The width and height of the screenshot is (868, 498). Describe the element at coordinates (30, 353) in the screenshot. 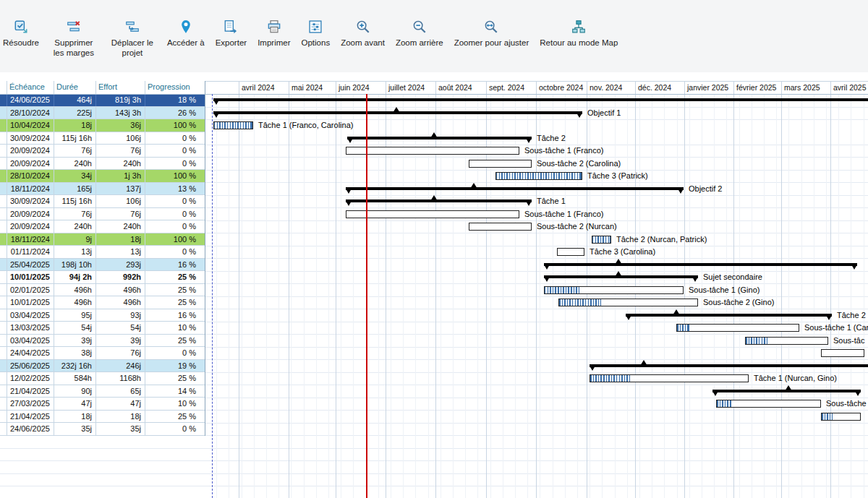

I see `cell-echeance: 24/04/2025` at that location.